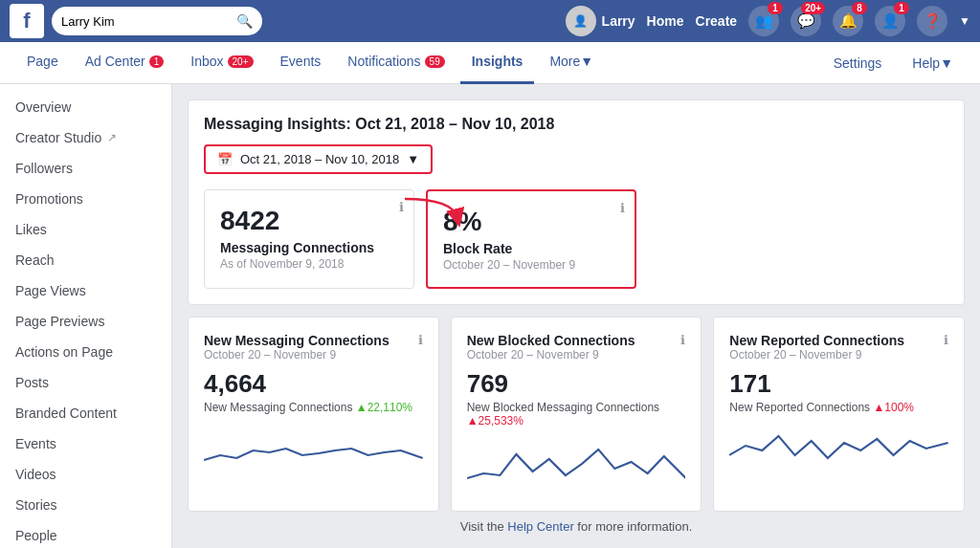 This screenshot has width=980, height=548. What do you see at coordinates (838, 340) in the screenshot?
I see `chart-title-3: New Reported Connections` at bounding box center [838, 340].